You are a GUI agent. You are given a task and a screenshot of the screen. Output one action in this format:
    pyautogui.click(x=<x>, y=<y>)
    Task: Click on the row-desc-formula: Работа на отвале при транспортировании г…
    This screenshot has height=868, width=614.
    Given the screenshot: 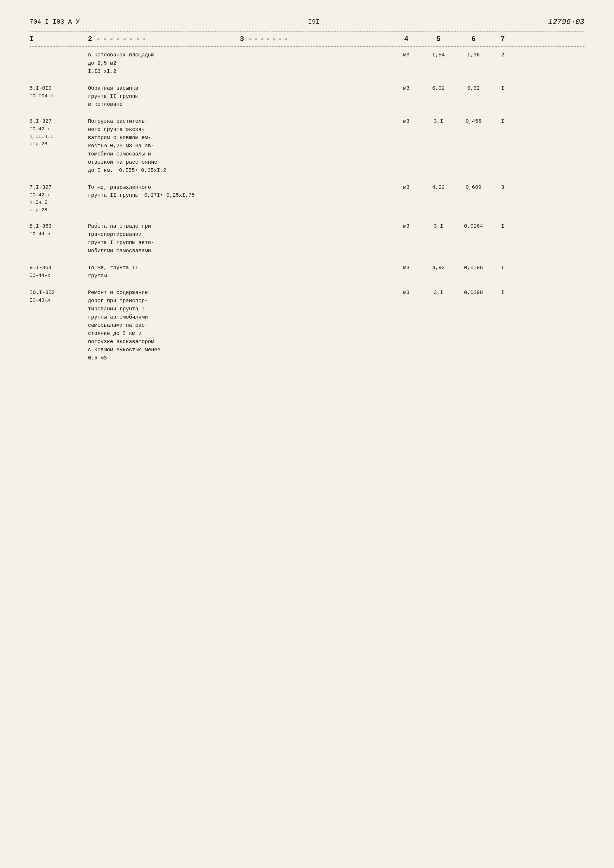 What is the action you would take?
    pyautogui.click(x=240, y=239)
    